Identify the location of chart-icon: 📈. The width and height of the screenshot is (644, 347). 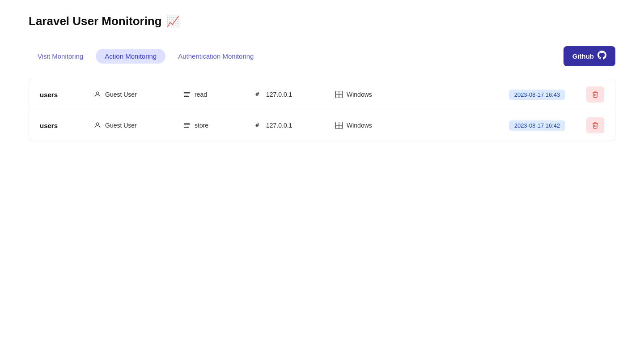
(173, 21).